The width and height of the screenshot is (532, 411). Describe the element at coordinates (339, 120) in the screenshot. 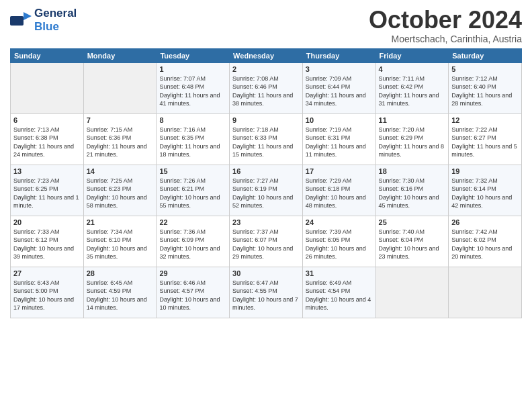

I see `day-number: 10` at that location.